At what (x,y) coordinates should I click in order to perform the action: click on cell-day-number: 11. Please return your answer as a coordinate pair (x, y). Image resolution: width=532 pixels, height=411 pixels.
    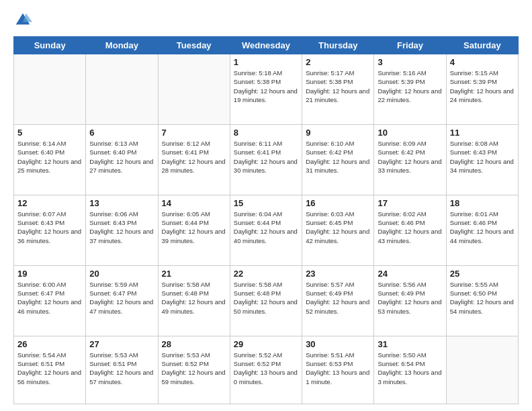
    Looking at the image, I should click on (482, 133).